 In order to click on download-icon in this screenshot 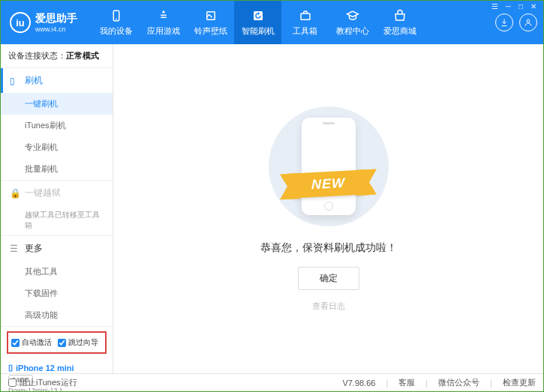, I will do `click(504, 22)`.